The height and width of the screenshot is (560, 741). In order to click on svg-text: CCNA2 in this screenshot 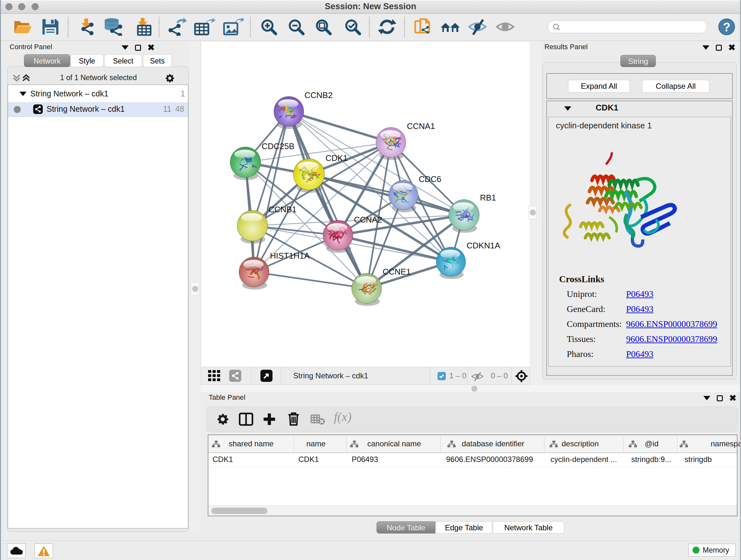, I will do `click(368, 220)`.